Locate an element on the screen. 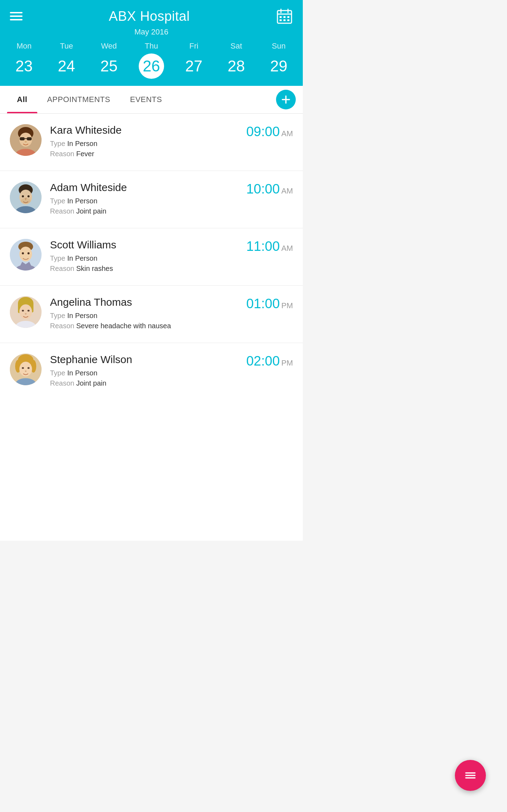 Image resolution: width=507 pixels, height=812 pixels. appointment-time: 09:00 AM is located at coordinates (270, 132).